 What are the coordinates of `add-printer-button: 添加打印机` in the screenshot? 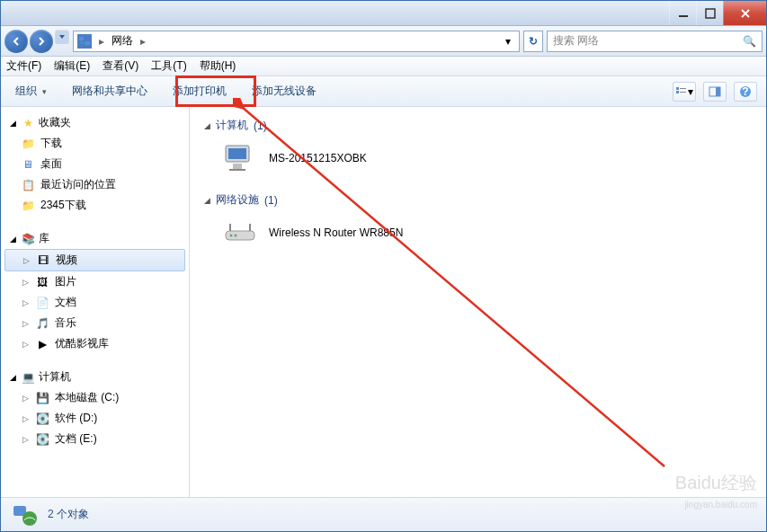 It's located at (200, 92).